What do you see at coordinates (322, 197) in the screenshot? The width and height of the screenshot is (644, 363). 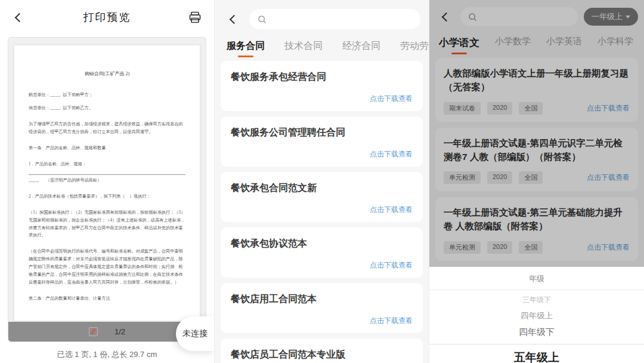 I see `contract-card: 餐饮承包合同范文新 点击下载查看` at bounding box center [322, 197].